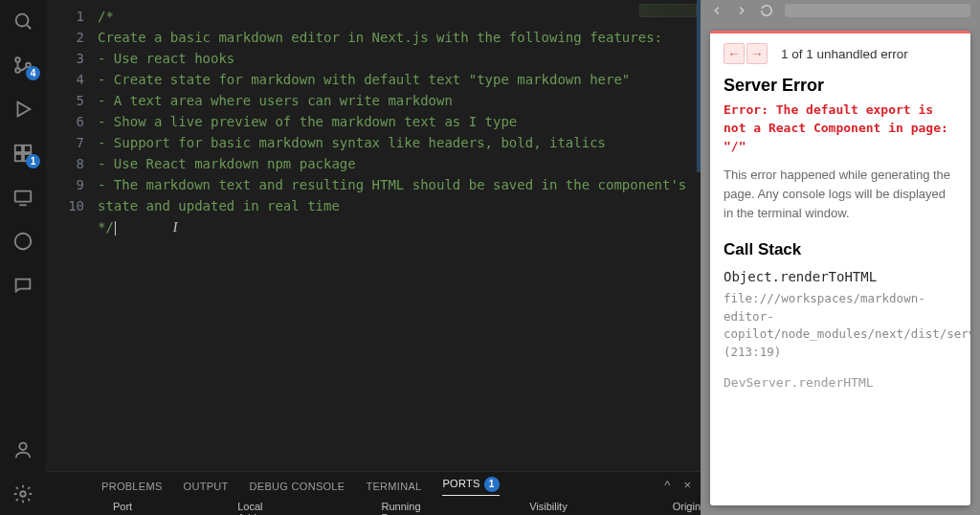  I want to click on browser-reload-icon, so click(767, 11).